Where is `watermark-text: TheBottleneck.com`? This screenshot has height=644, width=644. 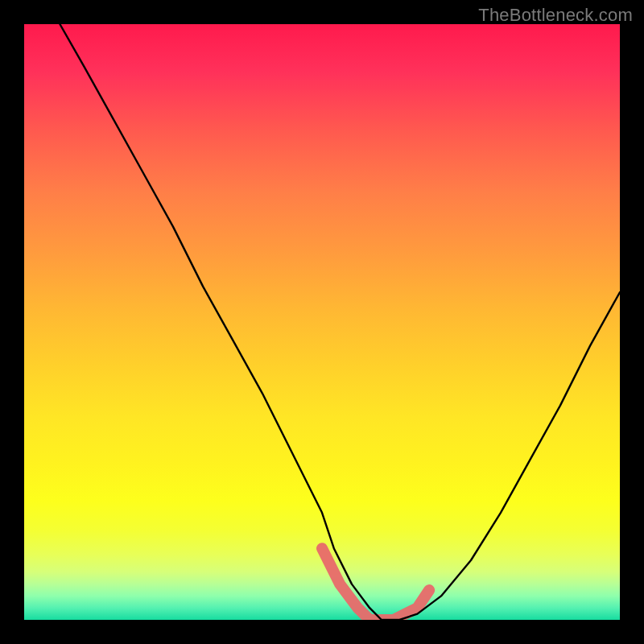
watermark-text: TheBottleneck.com is located at coordinates (555, 15).